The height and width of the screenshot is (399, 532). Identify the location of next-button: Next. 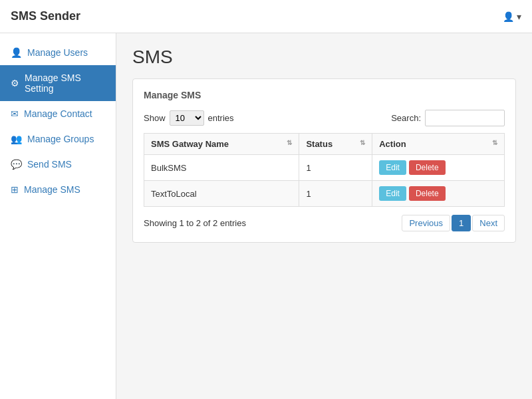
(488, 223).